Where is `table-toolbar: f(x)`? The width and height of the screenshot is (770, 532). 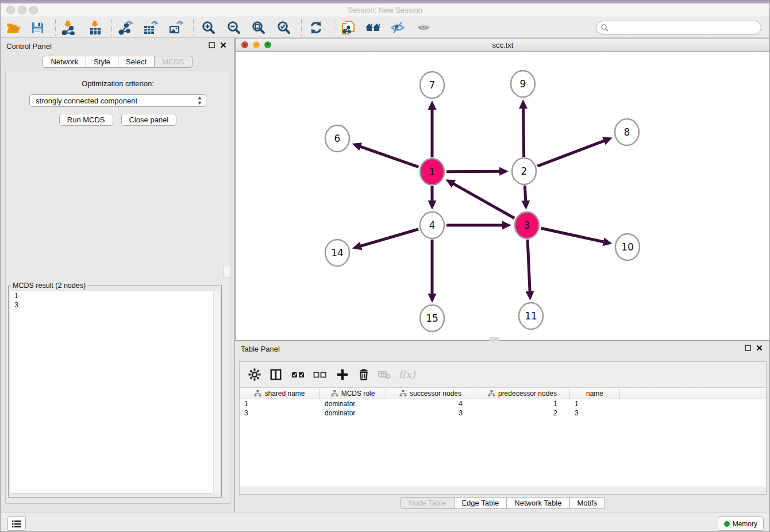 table-toolbar: f(x) is located at coordinates (503, 375).